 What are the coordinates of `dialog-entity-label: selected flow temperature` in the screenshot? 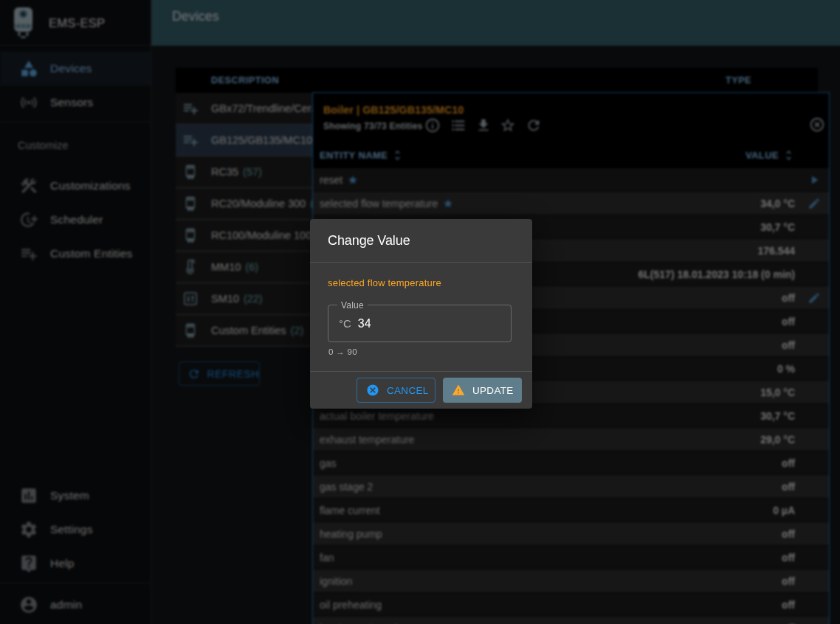 It's located at (385, 283).